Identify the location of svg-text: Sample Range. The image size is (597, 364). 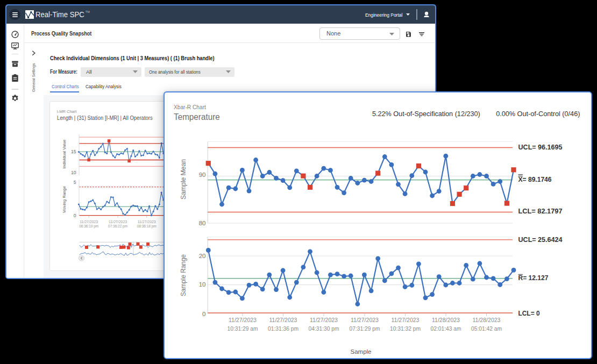
(183, 275).